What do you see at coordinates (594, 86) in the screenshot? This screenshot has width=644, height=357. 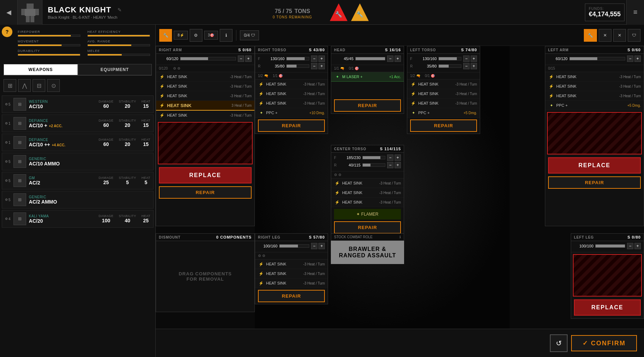 I see `la-heatsink-2: ⚡ HEAT SINK -3 Heat / Turn` at bounding box center [594, 86].